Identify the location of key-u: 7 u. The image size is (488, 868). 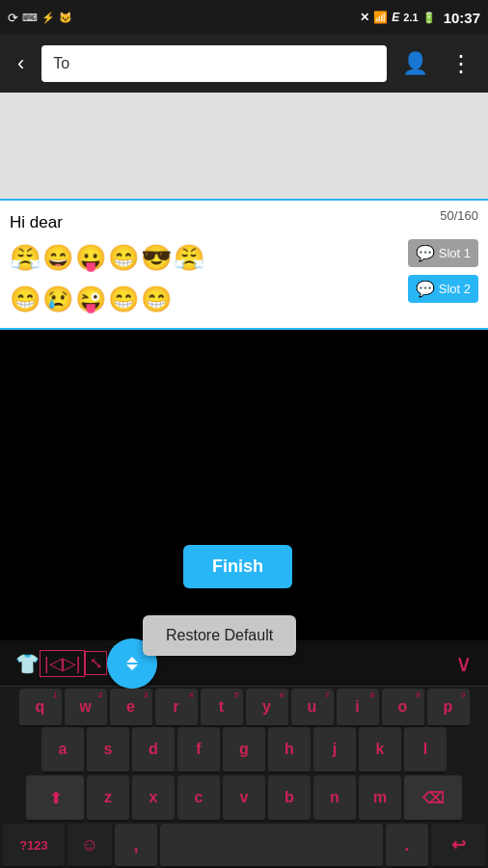
(312, 708).